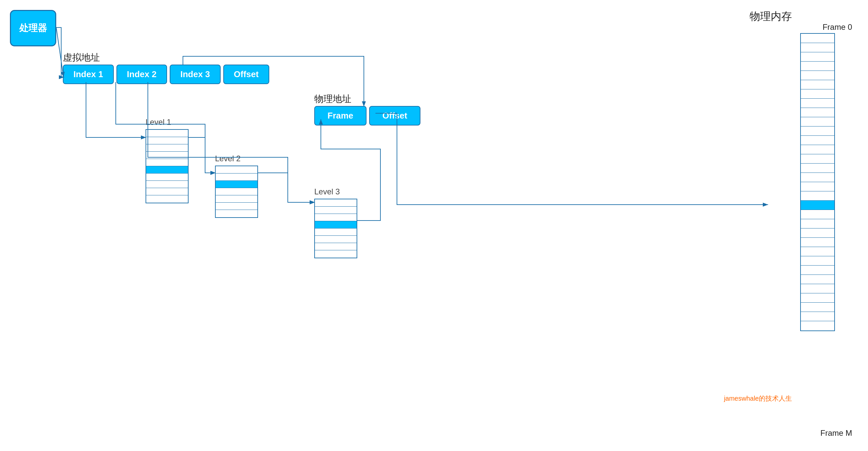 The width and height of the screenshot is (868, 451). I want to click on seg-index2: Index 2, so click(142, 74).